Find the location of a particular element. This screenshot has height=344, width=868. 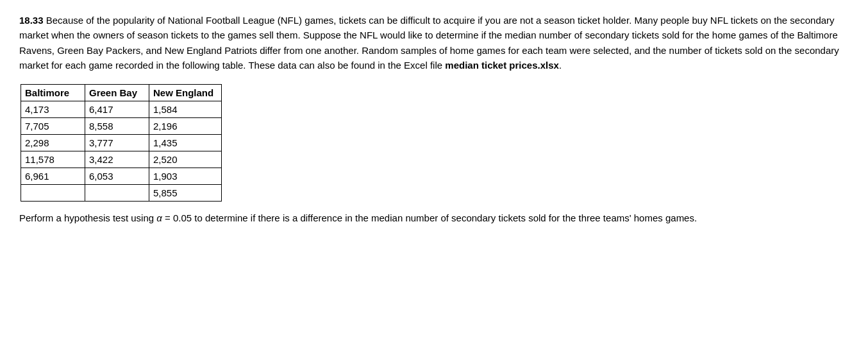

table-cell: 1,435 is located at coordinates (186, 143).